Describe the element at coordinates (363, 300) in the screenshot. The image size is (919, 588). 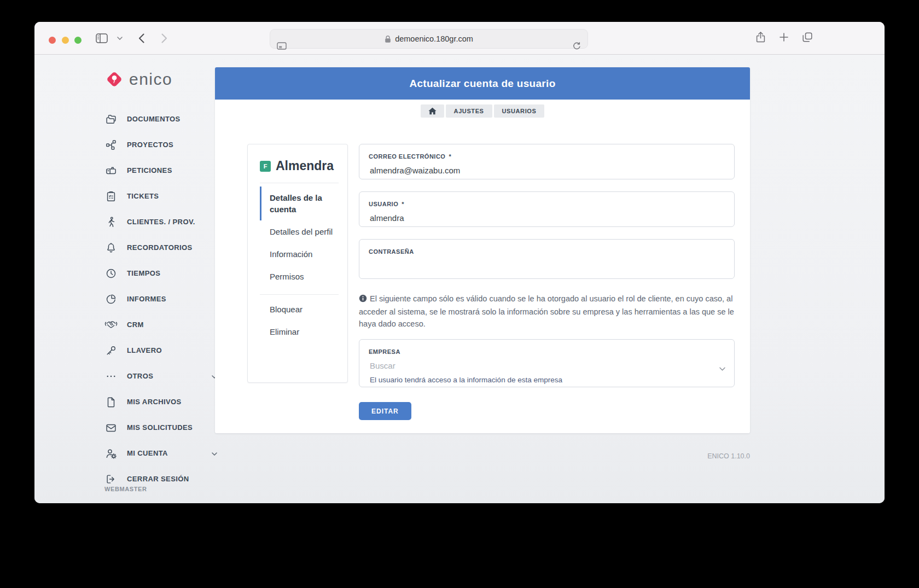
I see `info-icon` at that location.